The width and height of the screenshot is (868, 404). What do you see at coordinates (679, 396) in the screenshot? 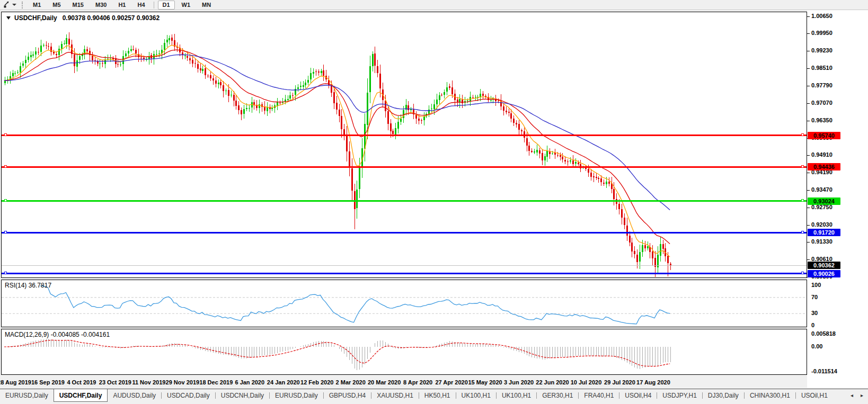
I see `chart-tab-usdjpy-h1: USDJPY,H1` at bounding box center [679, 396].